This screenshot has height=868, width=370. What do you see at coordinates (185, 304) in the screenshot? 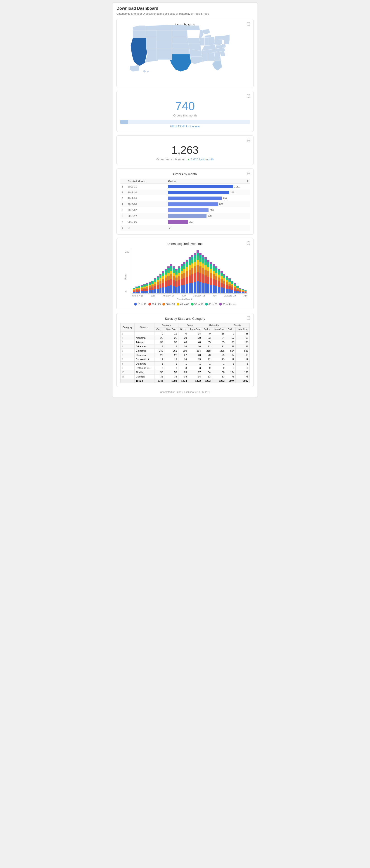
I see `legend: 10 to 19 20 to 29 30 to 39 40 to 49 50 t…` at bounding box center [185, 304].